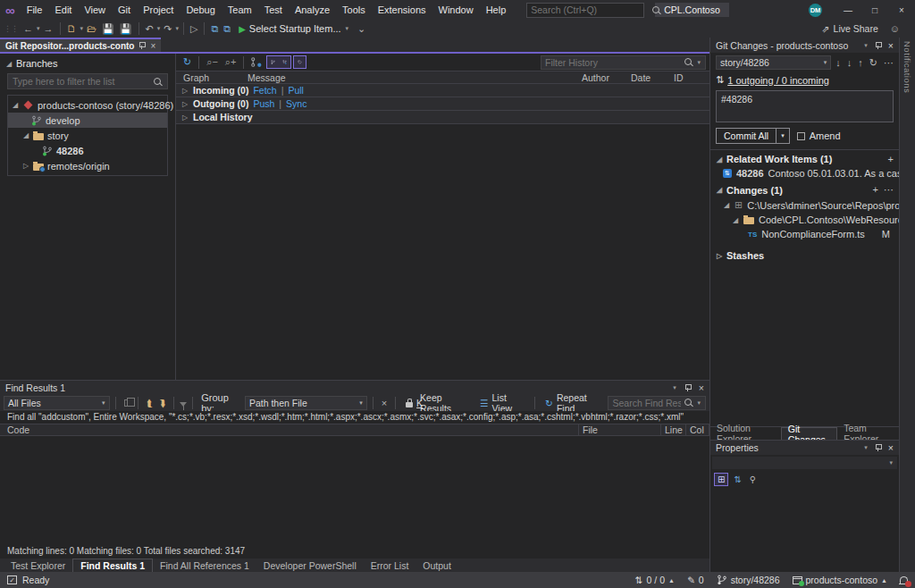 This screenshot has height=588, width=915. Describe the element at coordinates (63, 10) in the screenshot. I see `menu-edit: Edit` at that location.